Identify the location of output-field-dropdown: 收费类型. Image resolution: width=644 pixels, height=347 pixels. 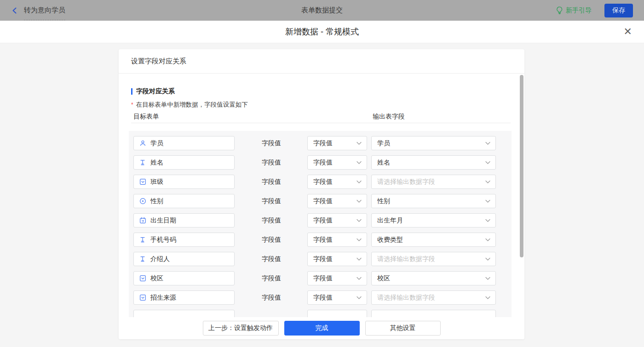
(433, 240).